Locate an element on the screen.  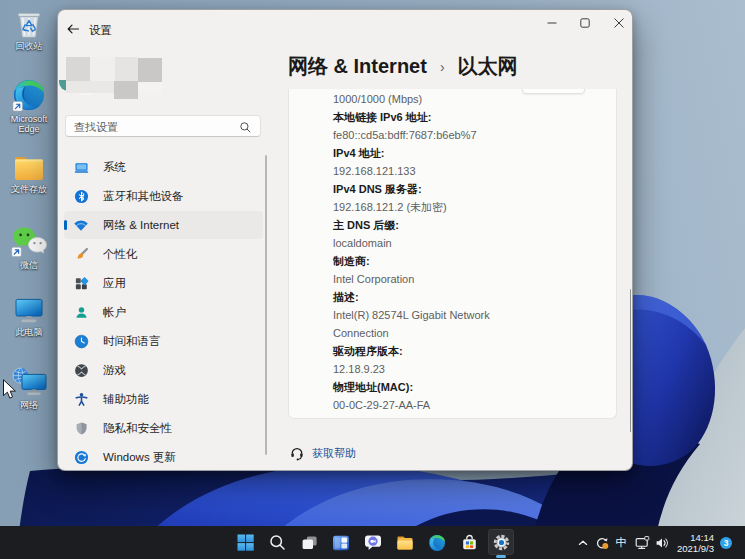
desktop-icon-label: 回收站 is located at coordinates (29, 46).